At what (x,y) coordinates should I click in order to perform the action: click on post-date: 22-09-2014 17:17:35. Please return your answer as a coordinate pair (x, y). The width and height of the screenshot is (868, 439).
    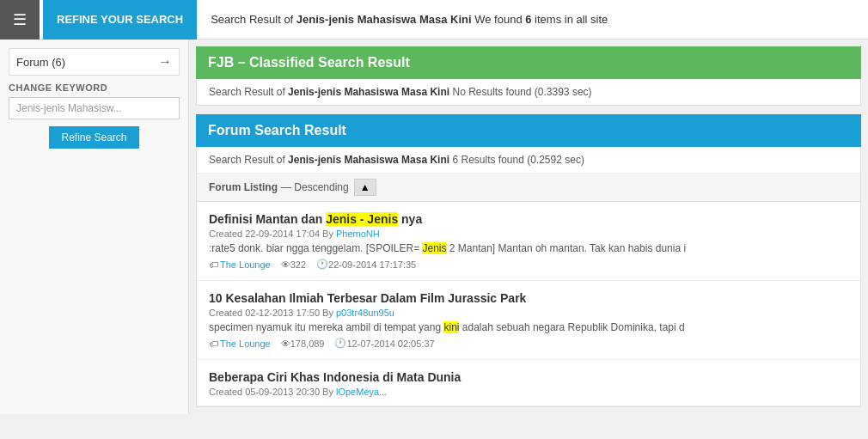
    Looking at the image, I should click on (372, 265).